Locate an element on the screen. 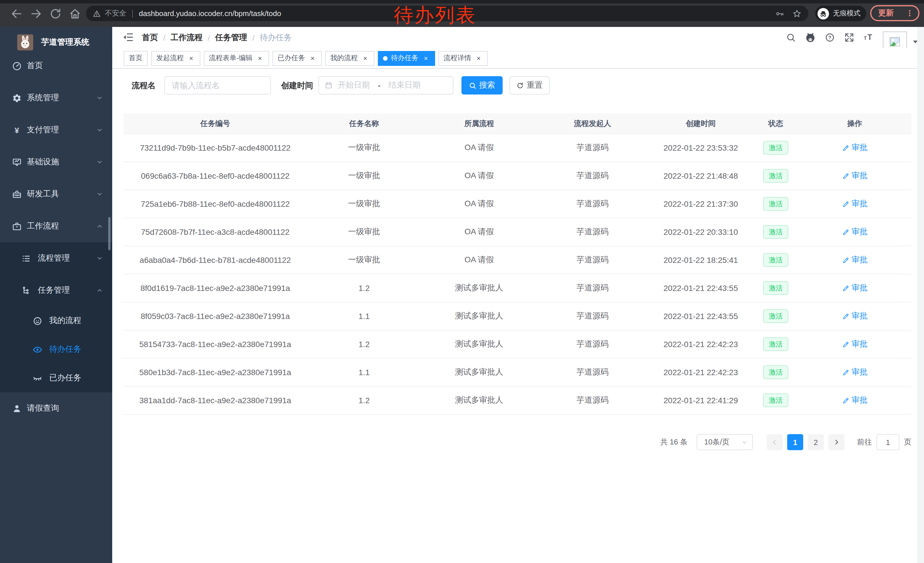 The image size is (924, 563). sidebar-item-任务管理: 任务管理 is located at coordinates (56, 290).